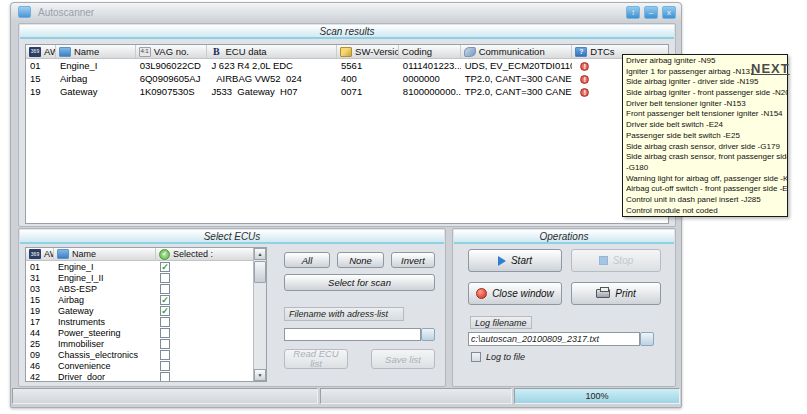 Image resolution: width=807 pixels, height=414 pixels. Describe the element at coordinates (164, 254) in the screenshot. I see `selected-check-icon: ✓` at that location.